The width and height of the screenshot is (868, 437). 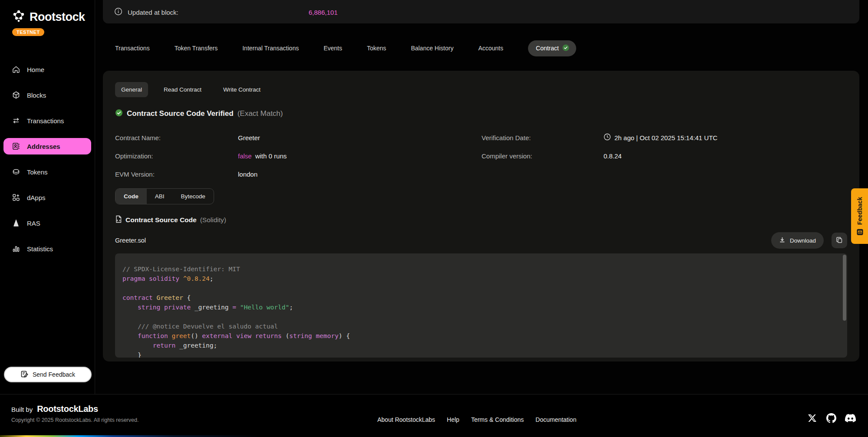 I want to click on contract-details: Contract Name:GreeterOptimization:false …, so click(x=481, y=156).